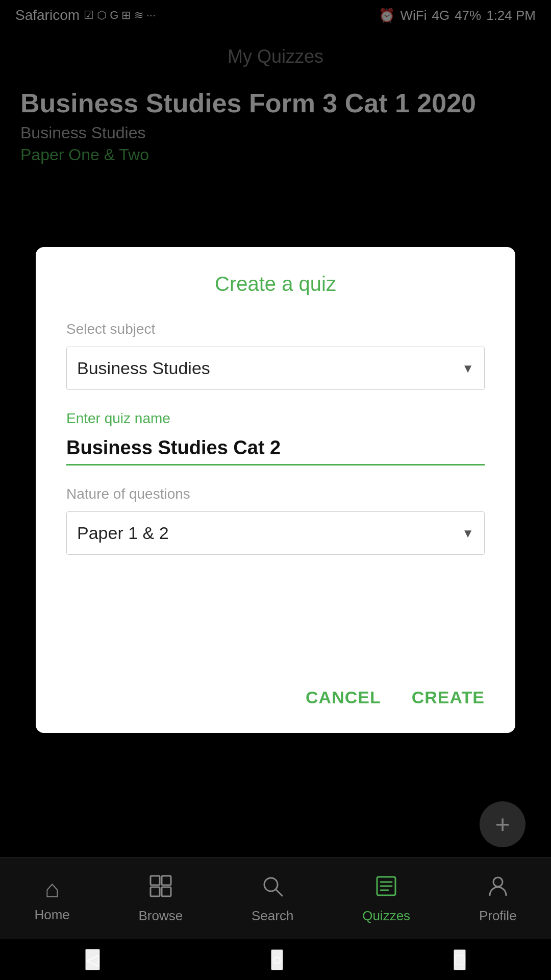 This screenshot has width=551, height=980. I want to click on dialog-actions: CANCEL CREATE, so click(276, 697).